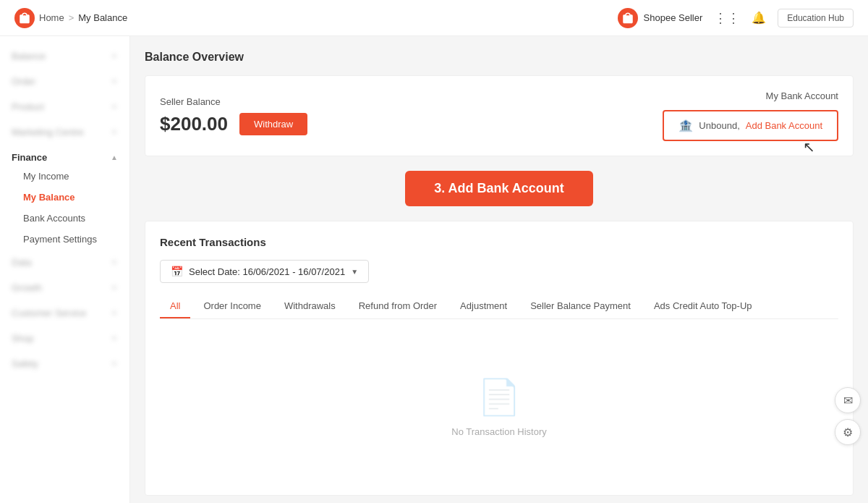 This screenshot has width=868, height=503. Describe the element at coordinates (65, 208) in the screenshot. I see `sidebar-finance-submenu: My Income My Balance Bank Accounts Payme…` at that location.